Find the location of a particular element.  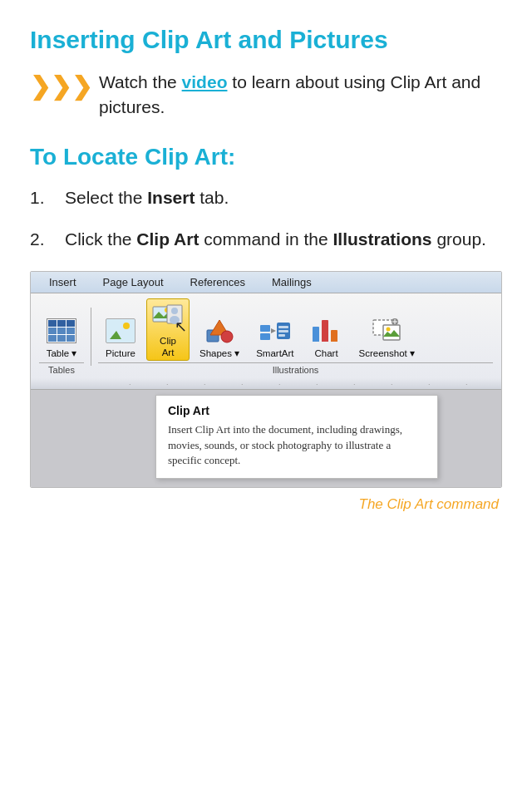

step-2-text: Click the Clip Art command in the Illust… is located at coordinates (283, 239).